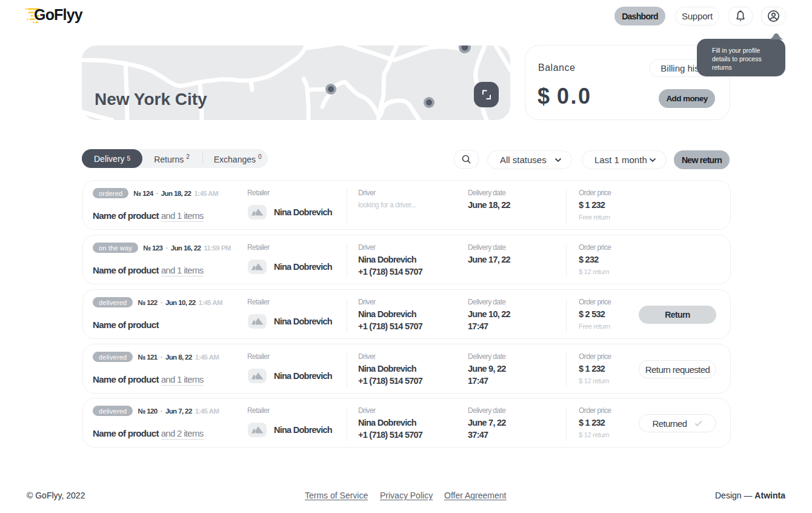 This screenshot has height=513, width=812. What do you see at coordinates (58, 15) in the screenshot?
I see `svg-text: GoFlyy` at bounding box center [58, 15].